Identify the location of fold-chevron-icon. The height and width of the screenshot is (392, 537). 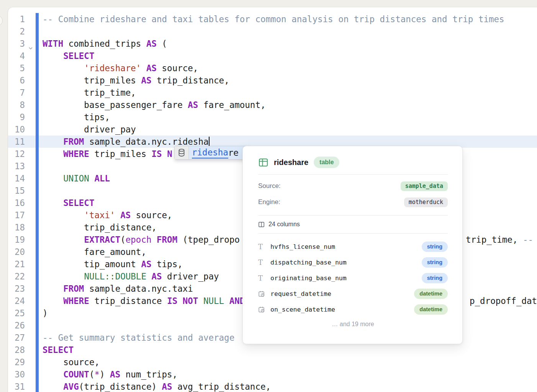
(31, 44).